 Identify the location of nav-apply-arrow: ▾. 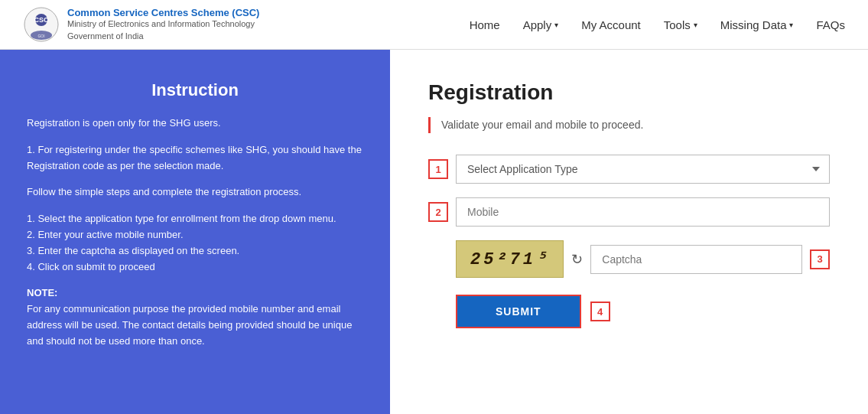
(557, 24).